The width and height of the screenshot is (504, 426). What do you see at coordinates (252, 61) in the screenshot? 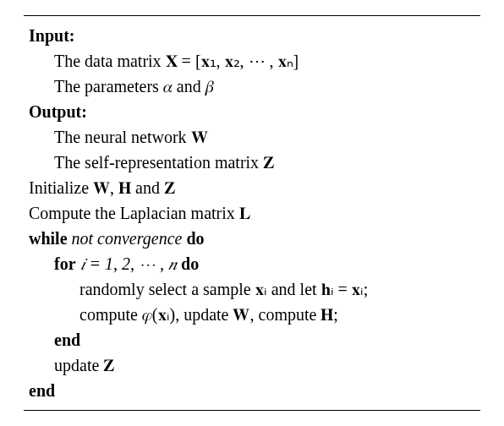
I see `input-line-1: The data matrix 𝐗 = [𝐱₁, 𝐱₂, ⋯ , 𝐱ₙ]` at bounding box center [252, 61].